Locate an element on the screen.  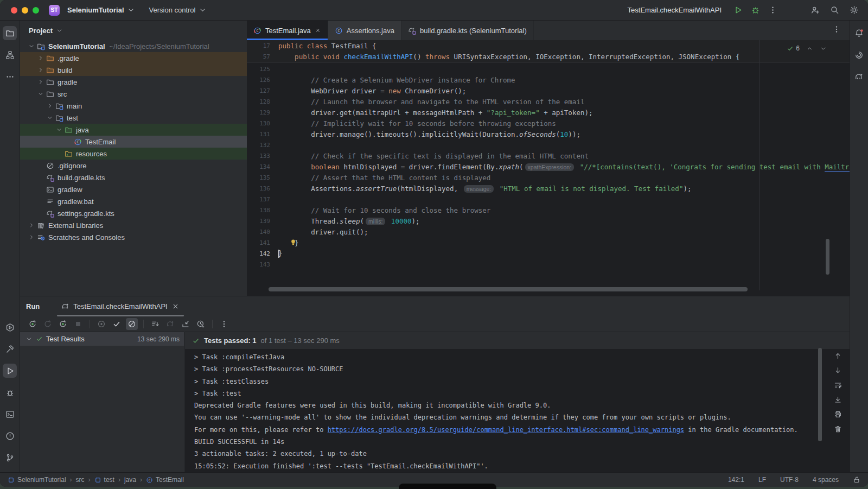
scroll-to-end-button is located at coordinates (838, 399).